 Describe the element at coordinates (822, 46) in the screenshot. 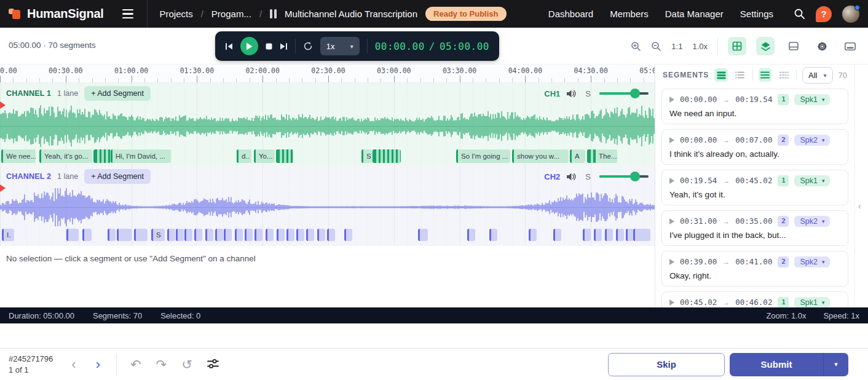

I see `settings-gear-icon` at that location.